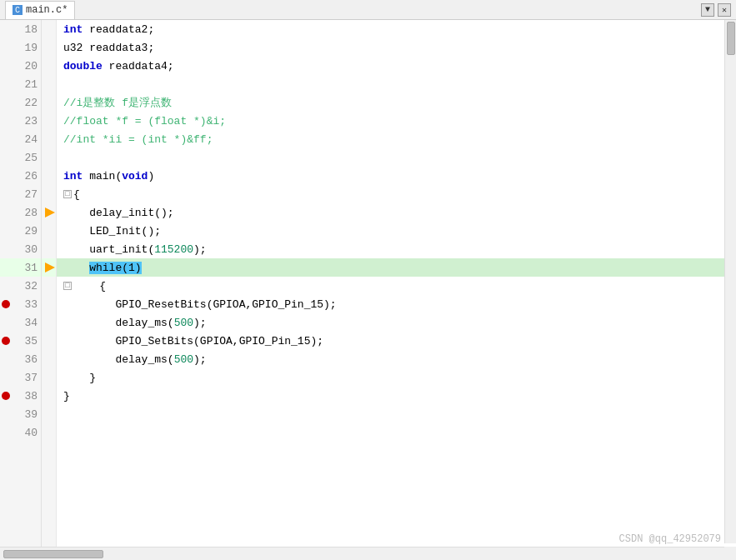 The image size is (736, 560). What do you see at coordinates (118, 30) in the screenshot?
I see `code-token-plain: readdata2;` at bounding box center [118, 30].